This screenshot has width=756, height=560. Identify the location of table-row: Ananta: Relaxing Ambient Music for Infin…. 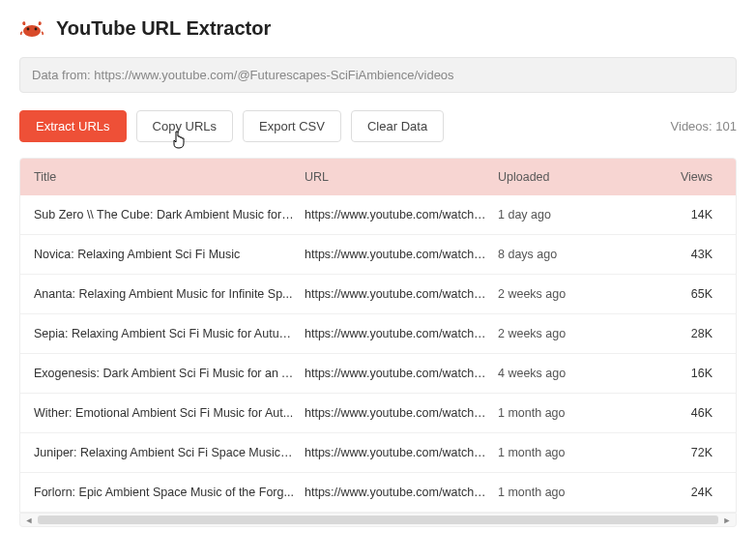
(378, 294).